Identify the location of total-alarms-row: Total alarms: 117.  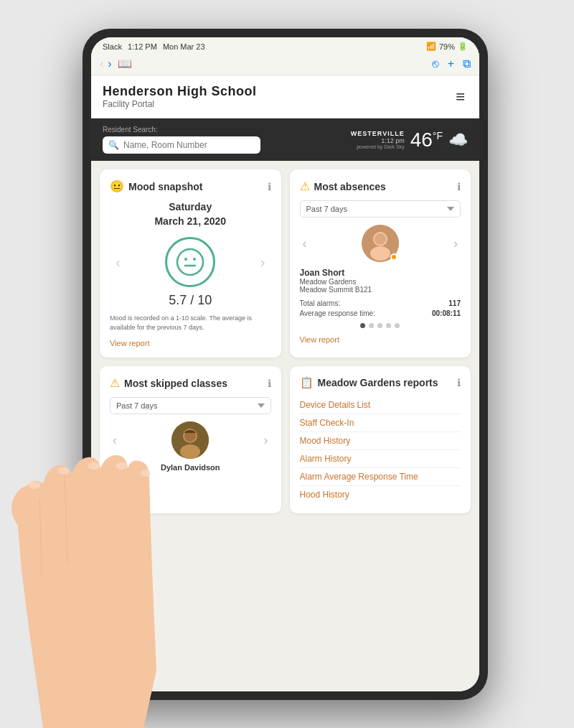
(380, 303).